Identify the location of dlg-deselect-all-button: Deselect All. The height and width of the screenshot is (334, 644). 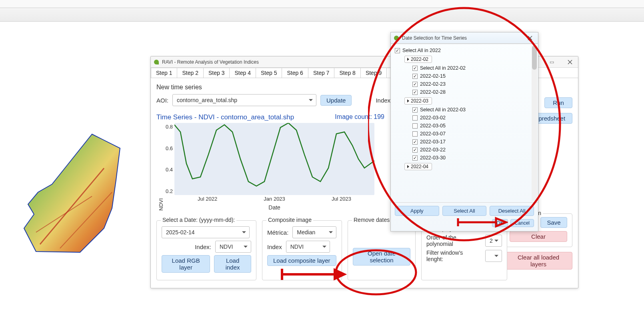
(512, 211).